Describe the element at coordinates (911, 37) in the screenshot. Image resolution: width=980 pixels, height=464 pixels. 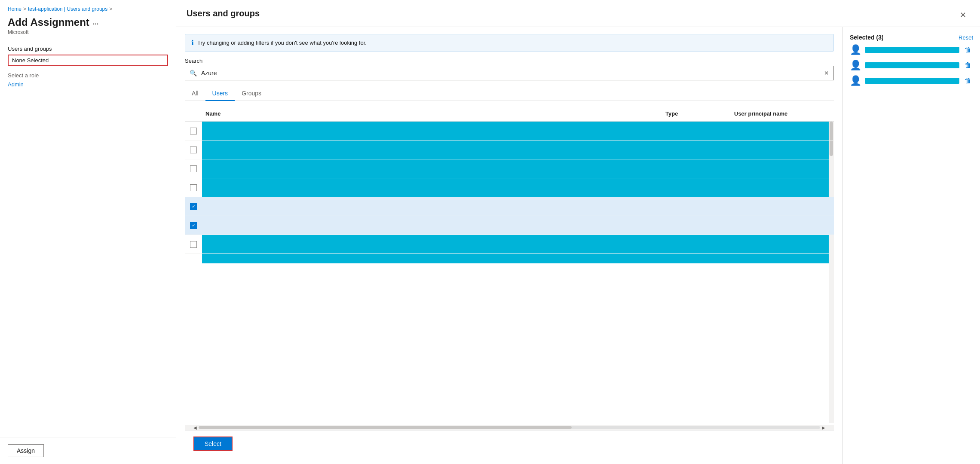
I see `selected-header: Selected (3) Reset` at that location.